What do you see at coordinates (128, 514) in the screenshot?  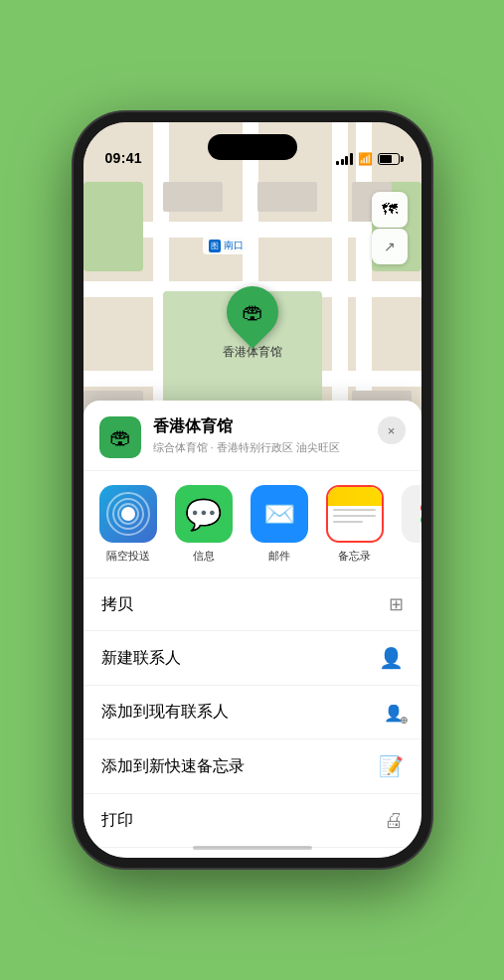 I see `airdrop-icon` at bounding box center [128, 514].